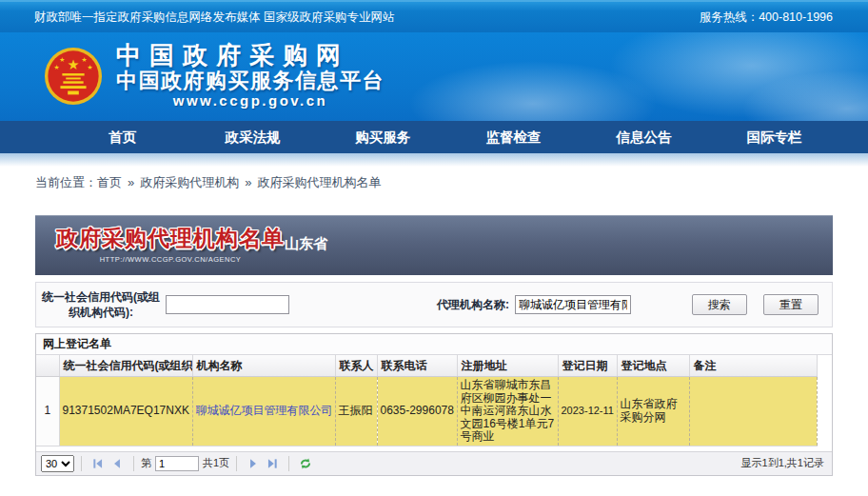 The width and height of the screenshot is (868, 496). I want to click on cell-reg-place: 山东省政府采购分网, so click(653, 411).